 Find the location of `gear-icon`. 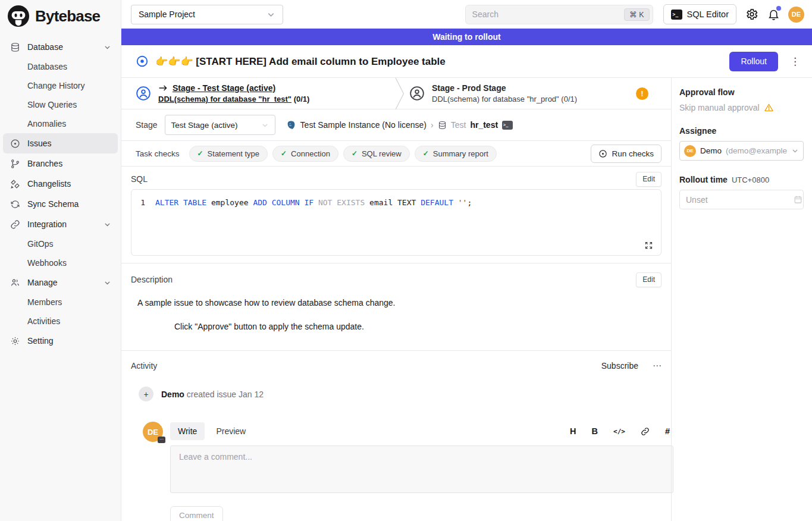

gear-icon is located at coordinates (15, 341).